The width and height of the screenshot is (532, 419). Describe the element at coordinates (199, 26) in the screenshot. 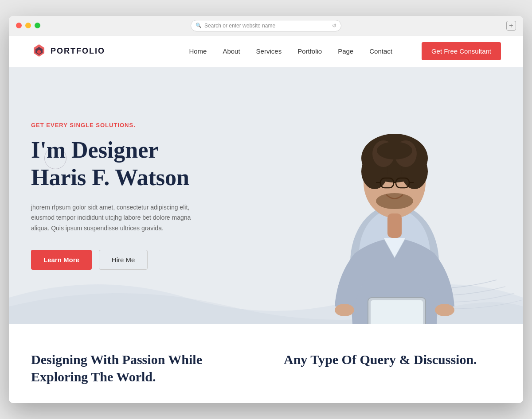

I see `search-icon: 🔍` at that location.